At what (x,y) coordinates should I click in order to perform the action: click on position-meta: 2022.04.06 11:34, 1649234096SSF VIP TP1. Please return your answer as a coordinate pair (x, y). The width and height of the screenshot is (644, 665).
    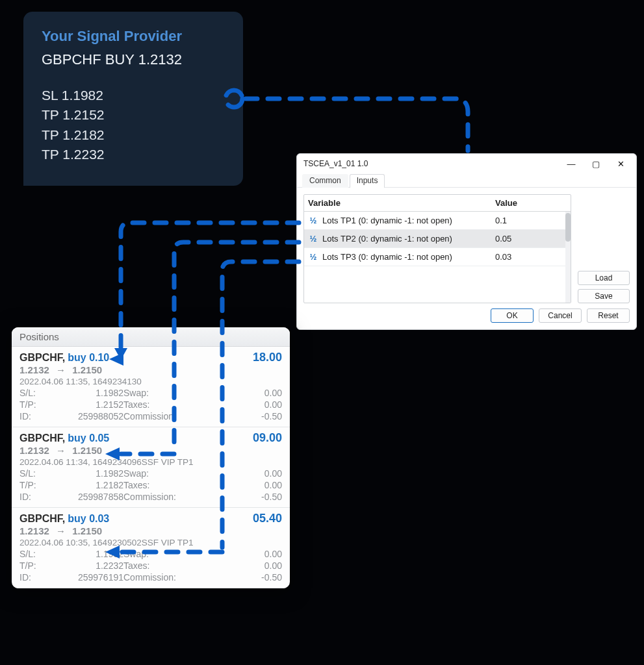
    Looking at the image, I should click on (151, 462).